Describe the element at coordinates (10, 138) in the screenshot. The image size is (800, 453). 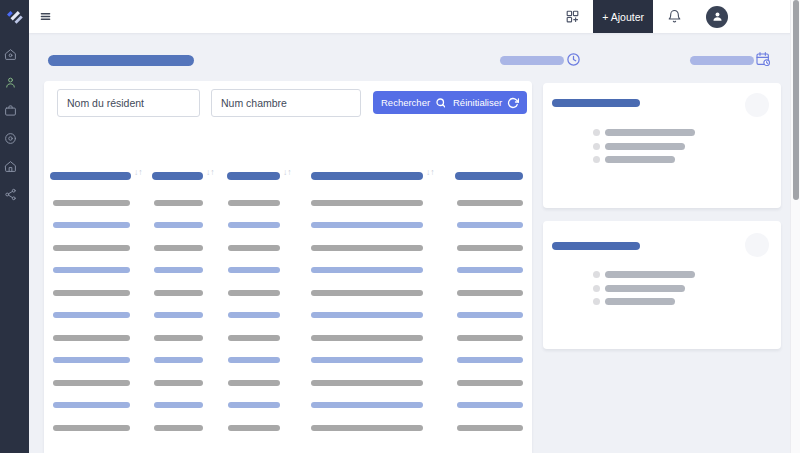
I see `disc-icon` at that location.